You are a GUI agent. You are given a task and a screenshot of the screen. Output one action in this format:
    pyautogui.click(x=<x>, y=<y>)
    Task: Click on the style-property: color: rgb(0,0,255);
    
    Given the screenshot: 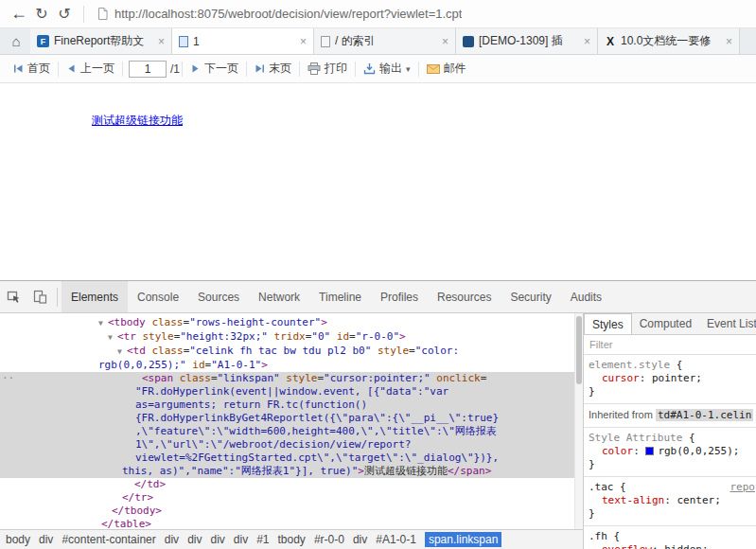 What is the action you would take?
    pyautogui.click(x=670, y=452)
    